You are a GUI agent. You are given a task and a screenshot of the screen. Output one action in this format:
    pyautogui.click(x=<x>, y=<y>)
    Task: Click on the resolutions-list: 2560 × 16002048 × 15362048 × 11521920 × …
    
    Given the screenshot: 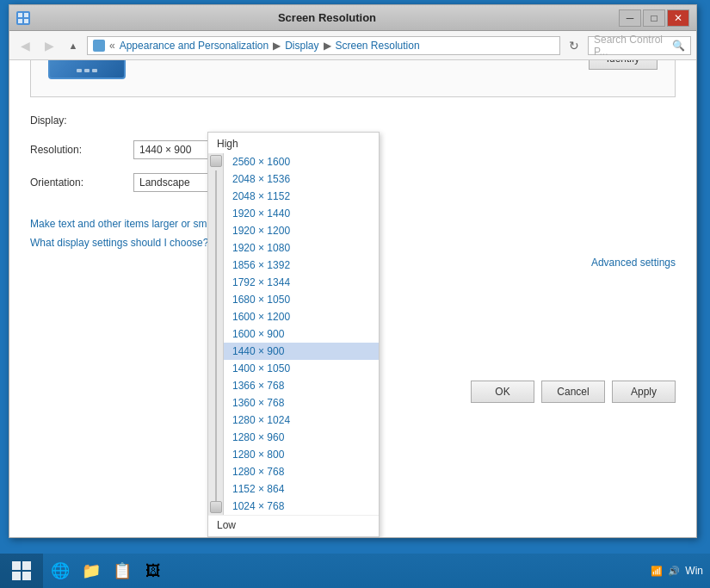 What is the action you would take?
    pyautogui.click(x=301, y=334)
    